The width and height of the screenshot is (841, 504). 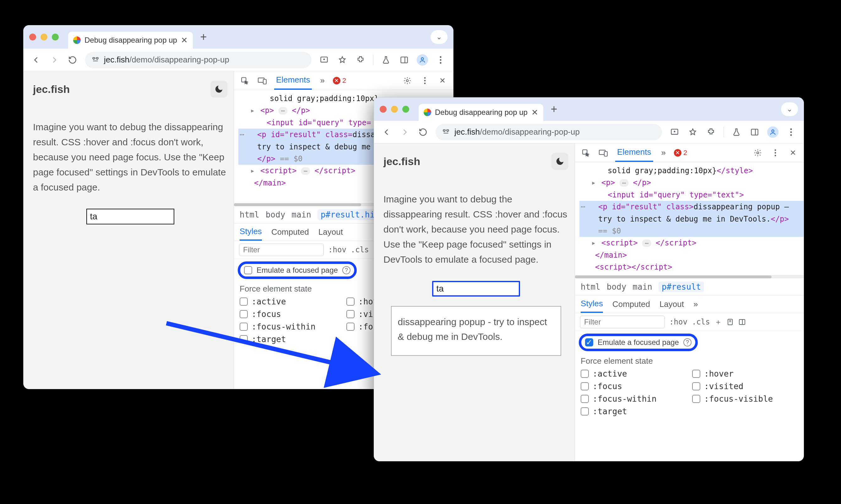 I want to click on dom-tree: solid gray;padding:10px}</style> ▸<p> ⋯ …, so click(x=689, y=219).